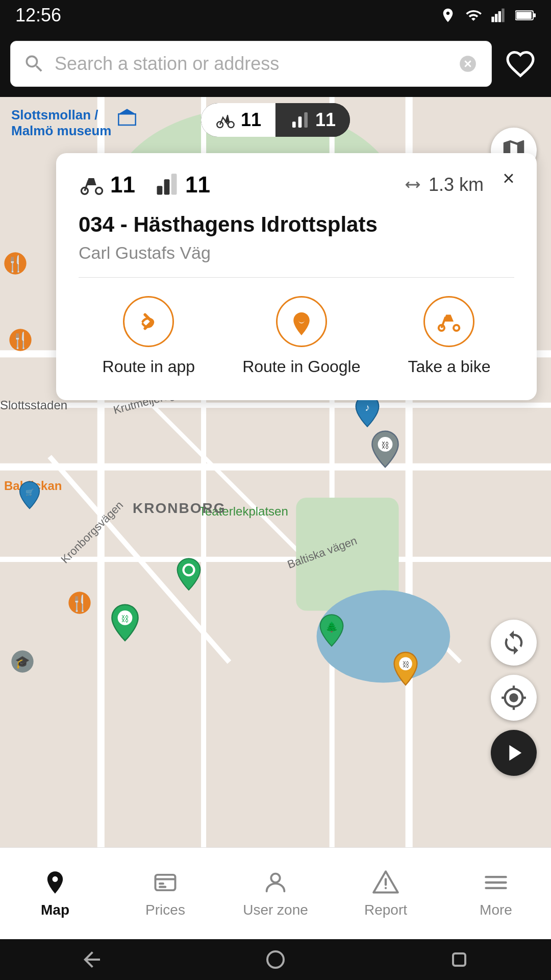 Image resolution: width=551 pixels, height=980 pixels. I want to click on counter-bike-section: 11, so click(238, 120).